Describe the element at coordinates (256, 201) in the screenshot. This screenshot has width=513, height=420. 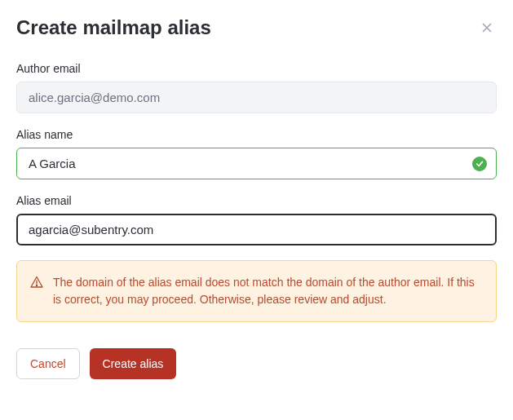
I see `alias-email-label: Alias email` at that location.